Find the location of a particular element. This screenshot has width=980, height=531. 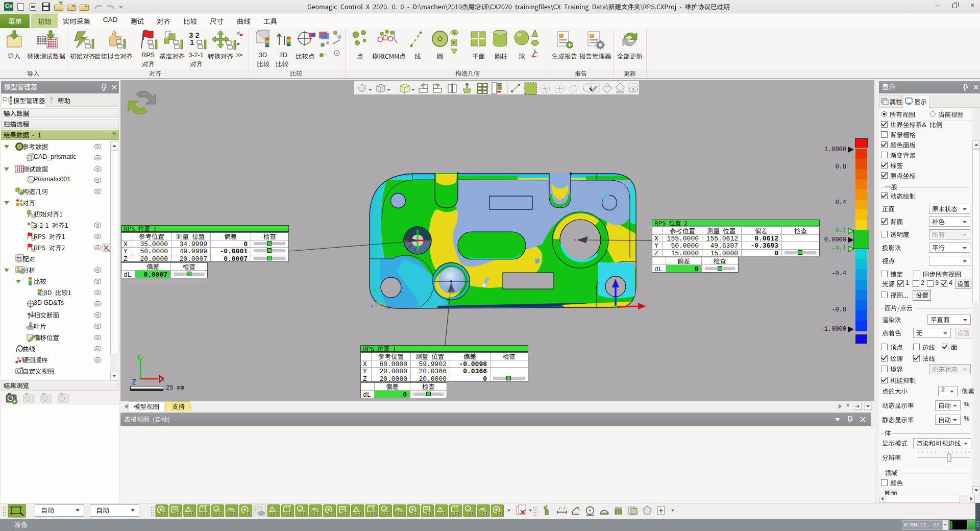

svg-text: Y is located at coordinates (139, 358).